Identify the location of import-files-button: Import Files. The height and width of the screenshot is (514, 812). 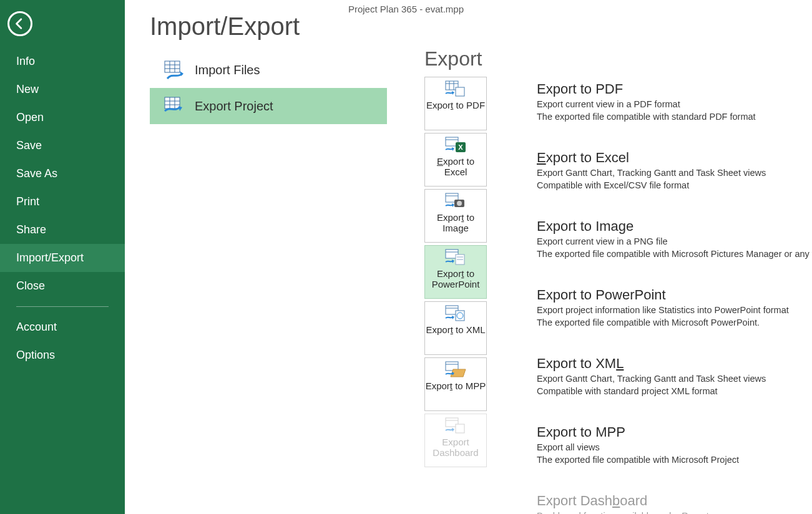
(268, 70).